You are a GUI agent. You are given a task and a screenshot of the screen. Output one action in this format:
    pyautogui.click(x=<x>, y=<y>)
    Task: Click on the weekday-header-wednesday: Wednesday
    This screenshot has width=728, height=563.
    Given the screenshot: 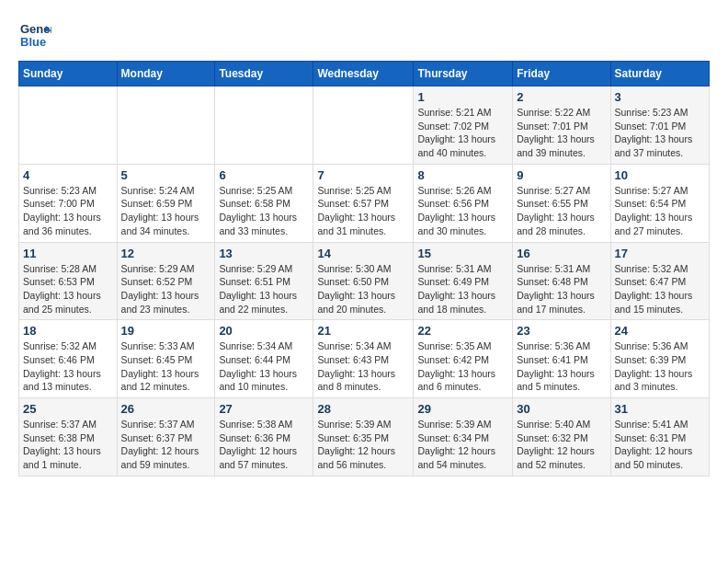 What is the action you would take?
    pyautogui.click(x=364, y=74)
    